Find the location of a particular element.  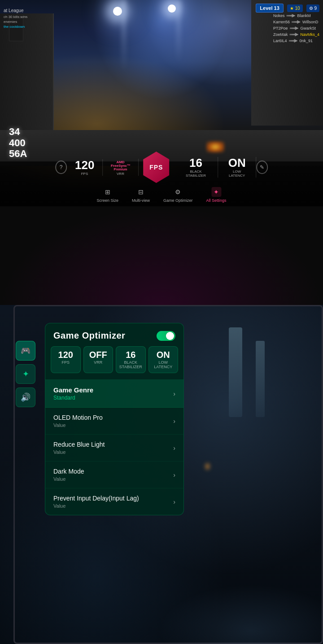

trophy-badge: ⚙ 9 is located at coordinates (313, 8).